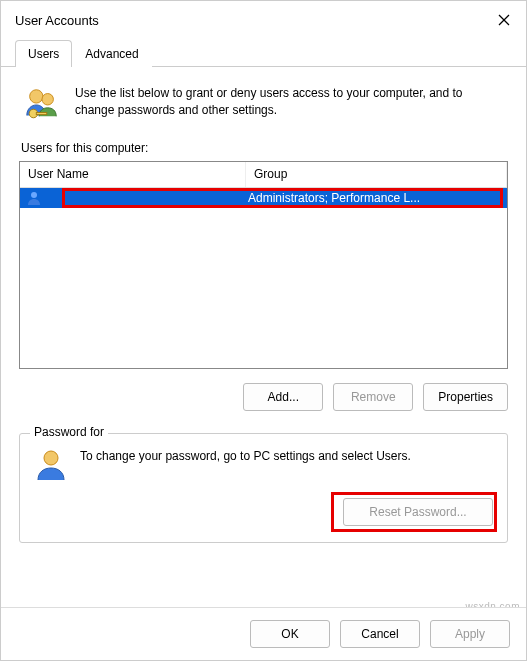 This screenshot has width=527, height=661. Describe the element at coordinates (380, 634) in the screenshot. I see `cancel-button: Cancel` at that location.